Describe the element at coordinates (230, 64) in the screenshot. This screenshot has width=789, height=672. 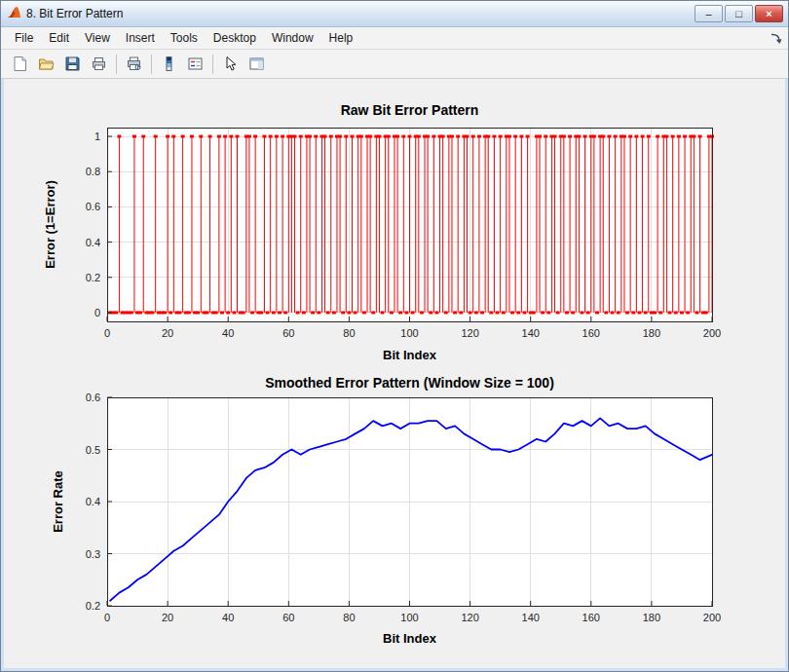
I see `edit-plot-arrow-icon` at that location.